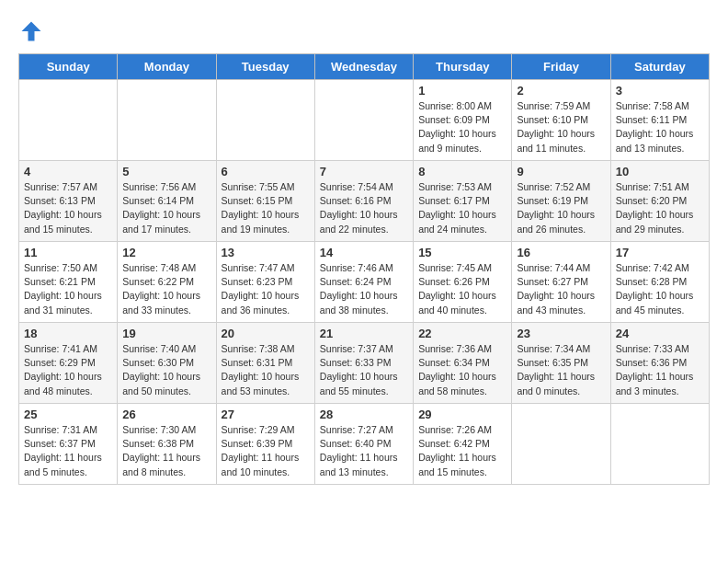 The height and width of the screenshot is (563, 728). What do you see at coordinates (561, 201) in the screenshot?
I see `calendar-cell: 9Sunrise: 7:52 AM Sunset: 6:19 PM Daylig…` at bounding box center [561, 201].